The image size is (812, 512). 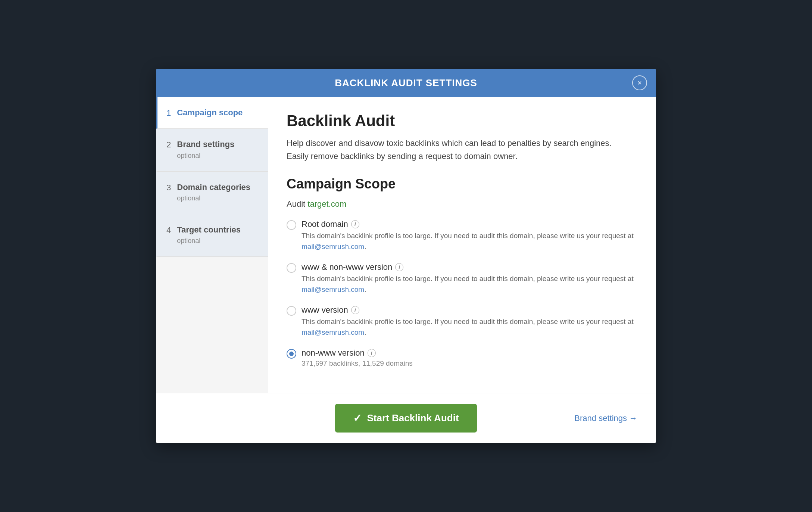 I want to click on radio-option-root-domain: Root domain i This domain's backlink pro…, so click(x=462, y=236).